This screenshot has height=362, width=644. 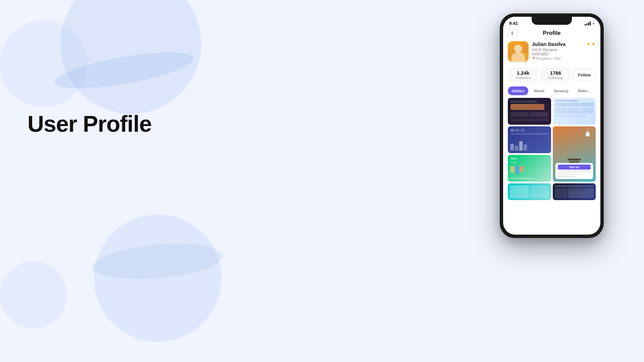 What do you see at coordinates (514, 23) in the screenshot?
I see `status-time: 9:41` at bounding box center [514, 23].